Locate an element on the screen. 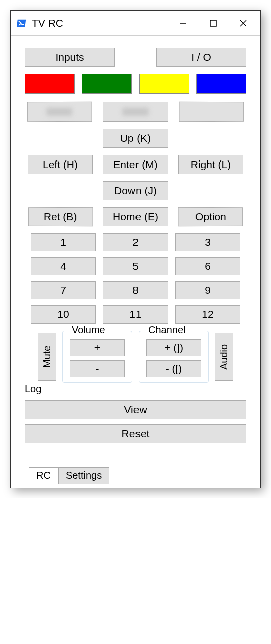 This screenshot has width=271, height=644. tab-settings: Settings is located at coordinates (84, 475).